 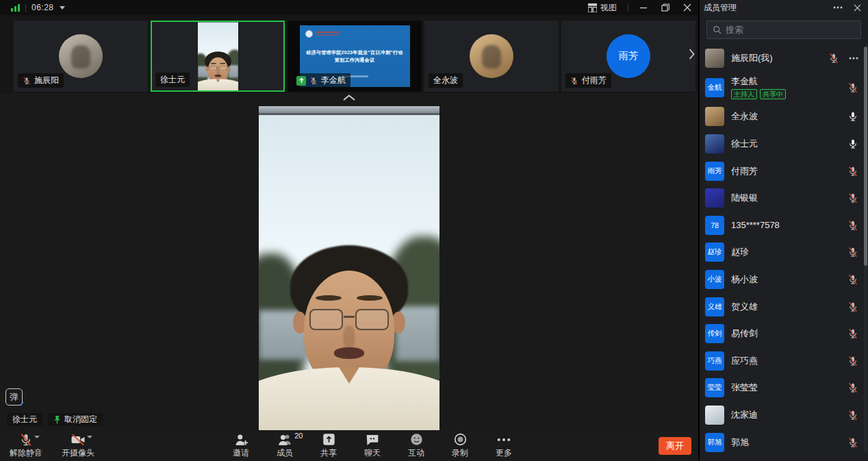 What do you see at coordinates (602, 8) in the screenshot?
I see `view-layout-button: 视图` at bounding box center [602, 8].